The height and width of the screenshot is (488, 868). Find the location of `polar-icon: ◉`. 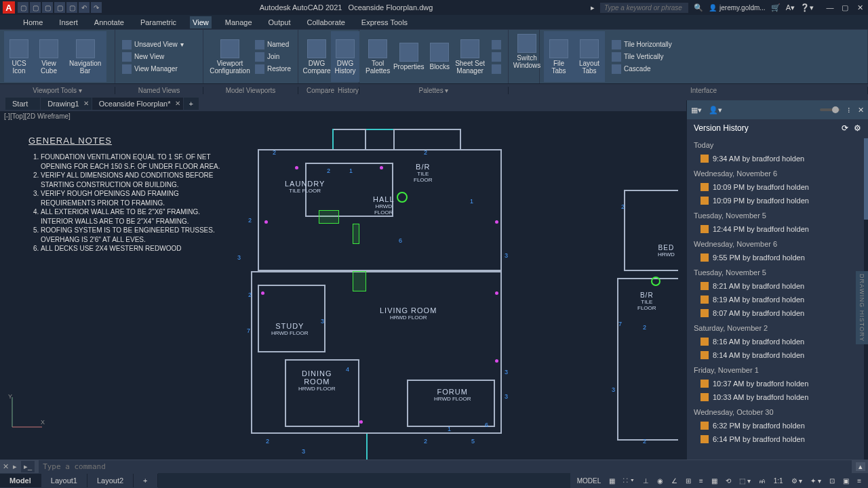

polar-icon: ◉ is located at coordinates (660, 481).